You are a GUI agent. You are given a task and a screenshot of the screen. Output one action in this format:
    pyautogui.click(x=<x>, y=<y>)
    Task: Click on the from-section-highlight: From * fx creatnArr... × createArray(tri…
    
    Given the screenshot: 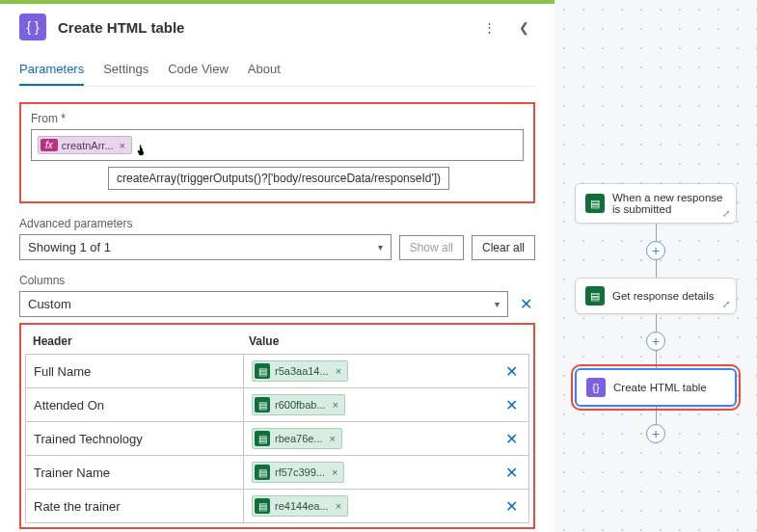 What is the action you would take?
    pyautogui.click(x=278, y=152)
    